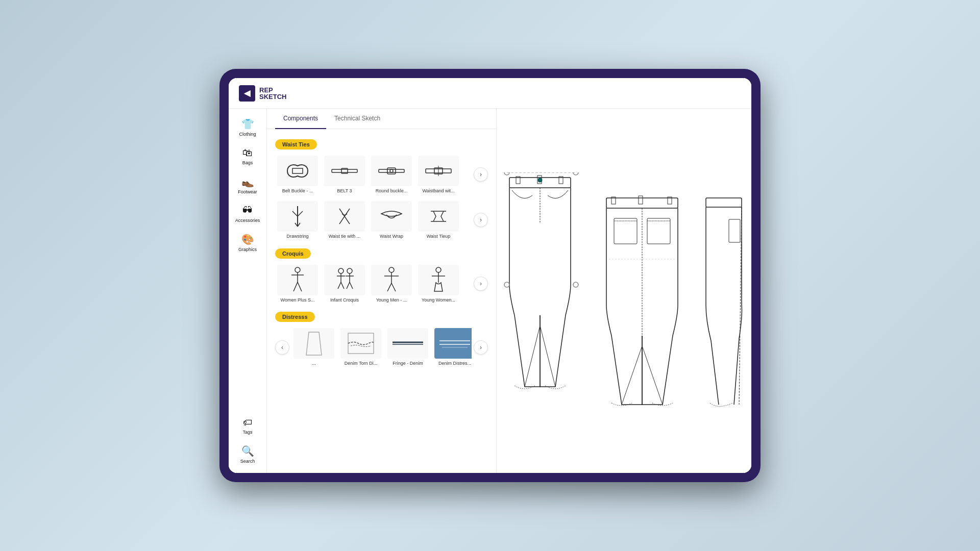  I want to click on component-fringe-denim: Fringe - Denim, so click(408, 347).